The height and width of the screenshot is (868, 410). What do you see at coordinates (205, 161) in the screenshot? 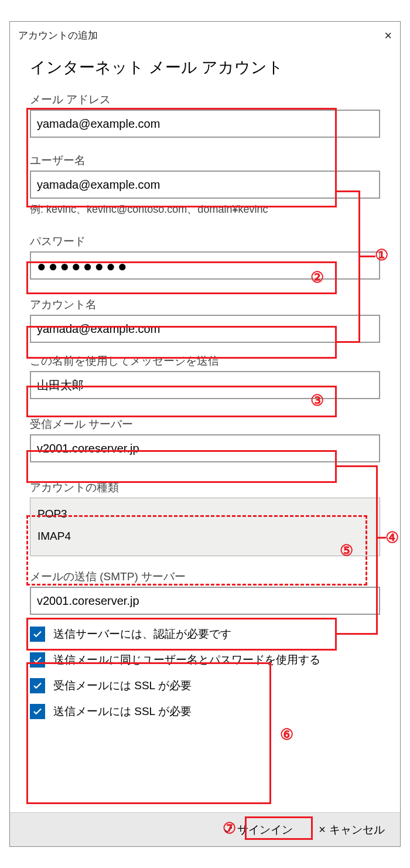
I see `user-label: ユーザー名` at bounding box center [205, 161].